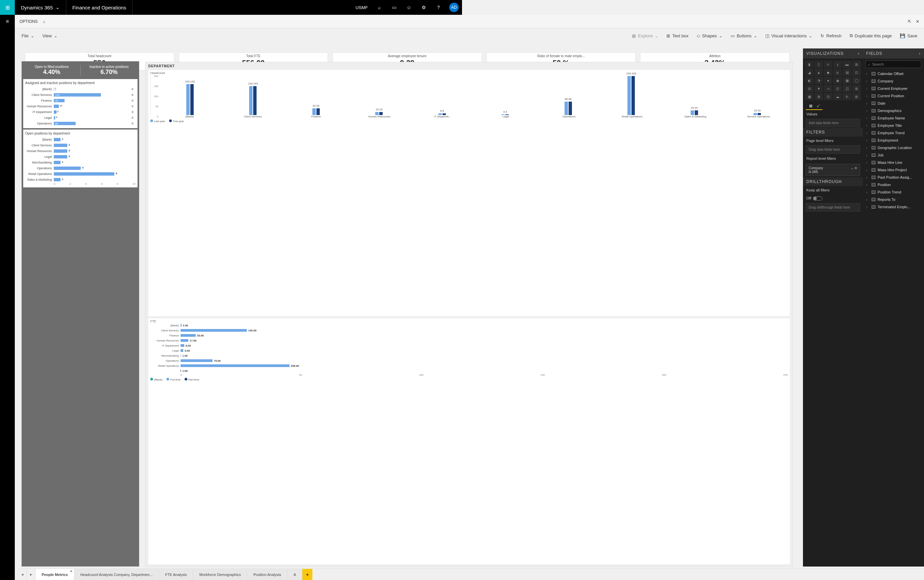  Describe the element at coordinates (109, 71) in the screenshot. I see `inactive-to-active-kpi: Inactive to active positions 6.70%` at that location.